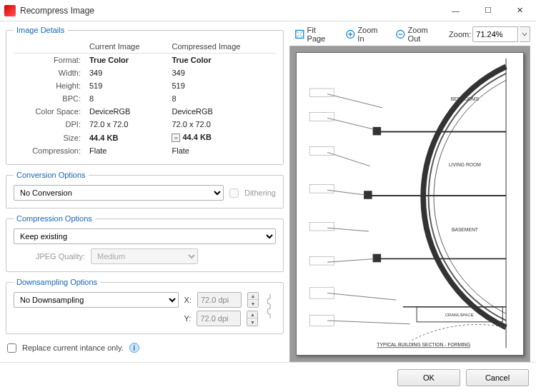 The width and height of the screenshot is (536, 392). Describe the element at coordinates (410, 34) in the screenshot. I see `preview-toolbar: Fit Page Zoom In Zoom Out Zoom:` at that location.